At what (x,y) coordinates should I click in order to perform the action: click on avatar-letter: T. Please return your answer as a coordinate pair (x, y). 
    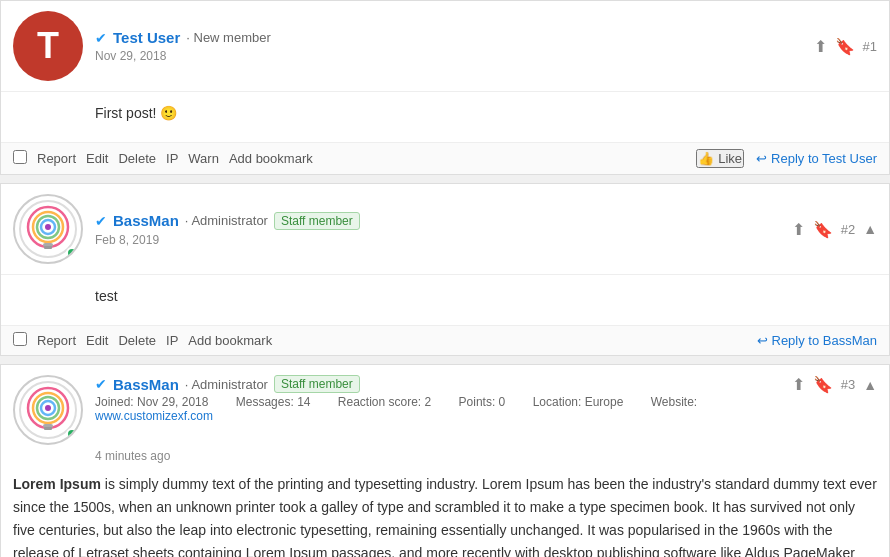
    Looking at the image, I should click on (48, 46).